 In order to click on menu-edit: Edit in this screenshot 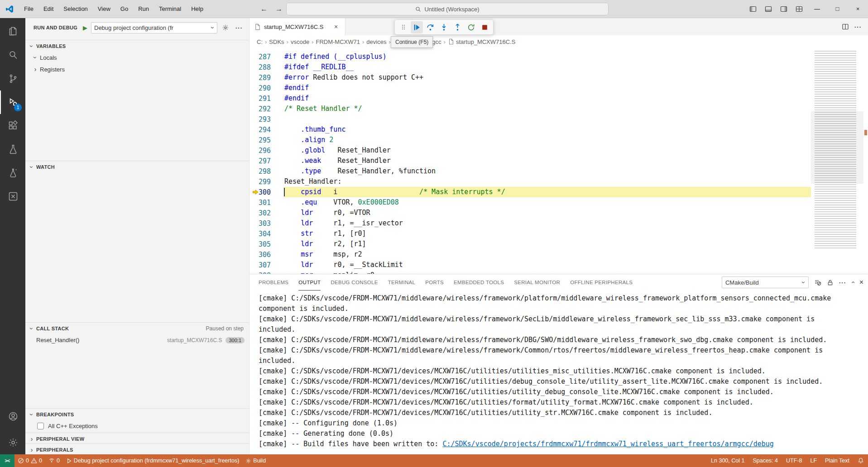, I will do `click(48, 9)`.